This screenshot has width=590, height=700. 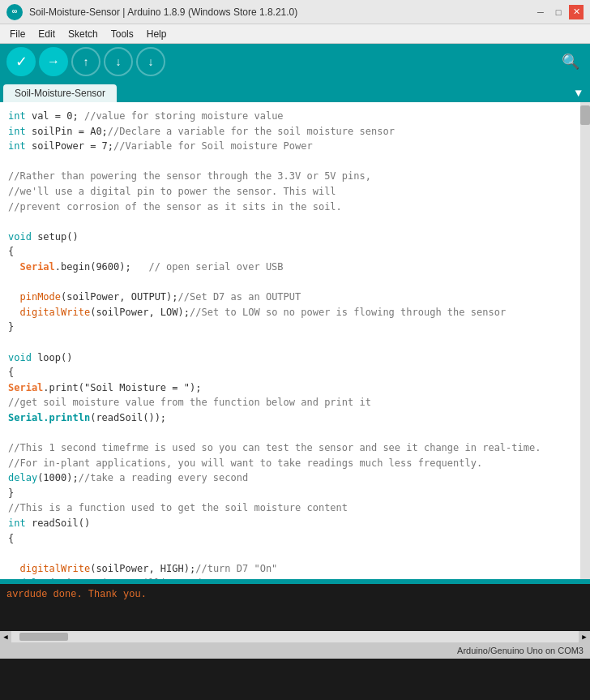 What do you see at coordinates (18, 34) in the screenshot?
I see `menu-file: File` at bounding box center [18, 34].